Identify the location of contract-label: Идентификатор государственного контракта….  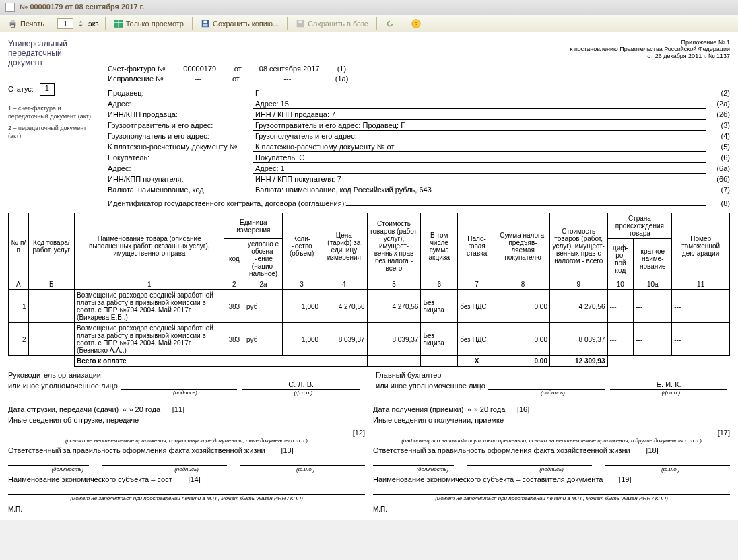
(227, 203).